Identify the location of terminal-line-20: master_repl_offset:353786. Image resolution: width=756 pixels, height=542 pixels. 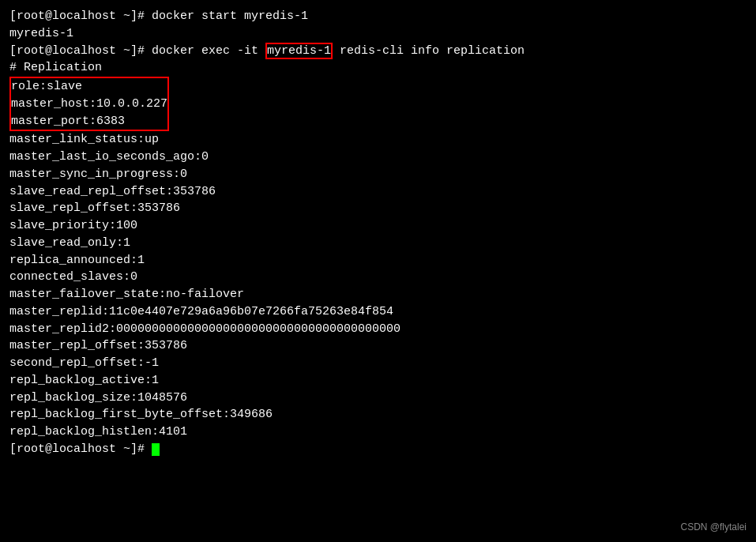
(378, 346).